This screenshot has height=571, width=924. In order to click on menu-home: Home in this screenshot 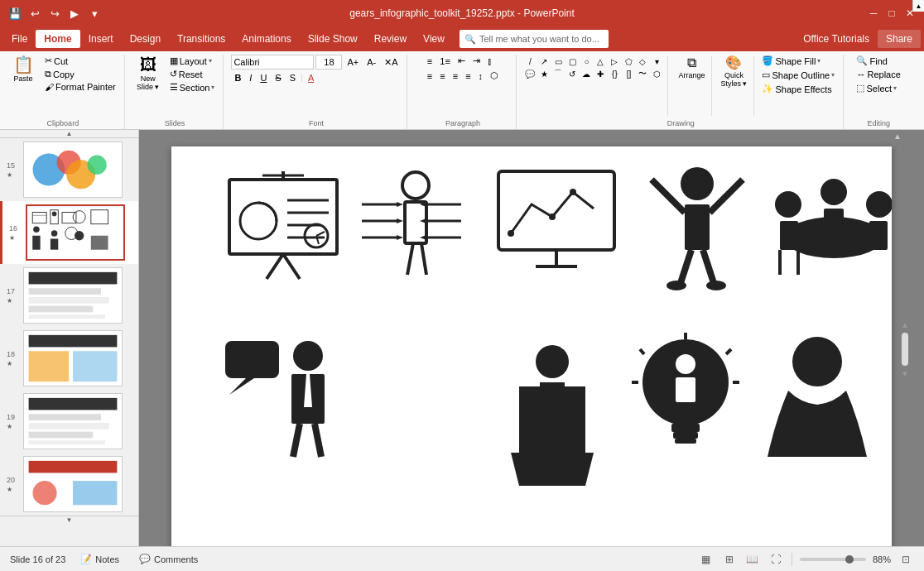, I will do `click(58, 39)`.